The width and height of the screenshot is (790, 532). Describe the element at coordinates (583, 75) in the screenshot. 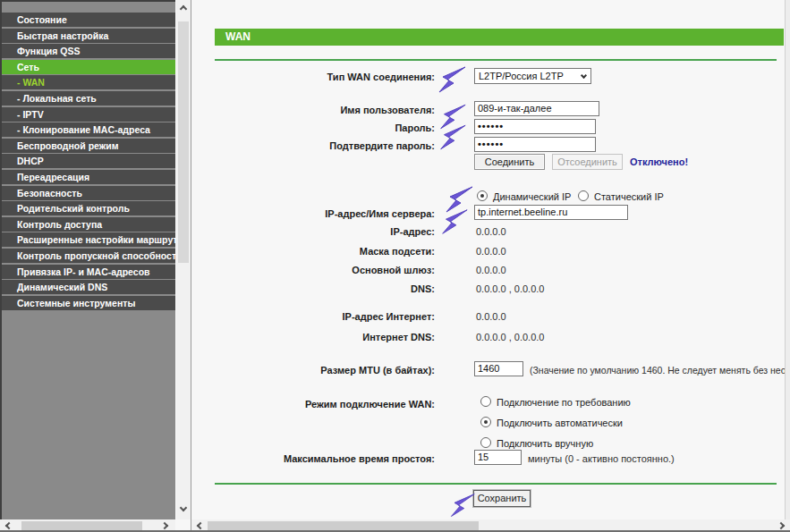

I see `select-chevron-icon` at that location.